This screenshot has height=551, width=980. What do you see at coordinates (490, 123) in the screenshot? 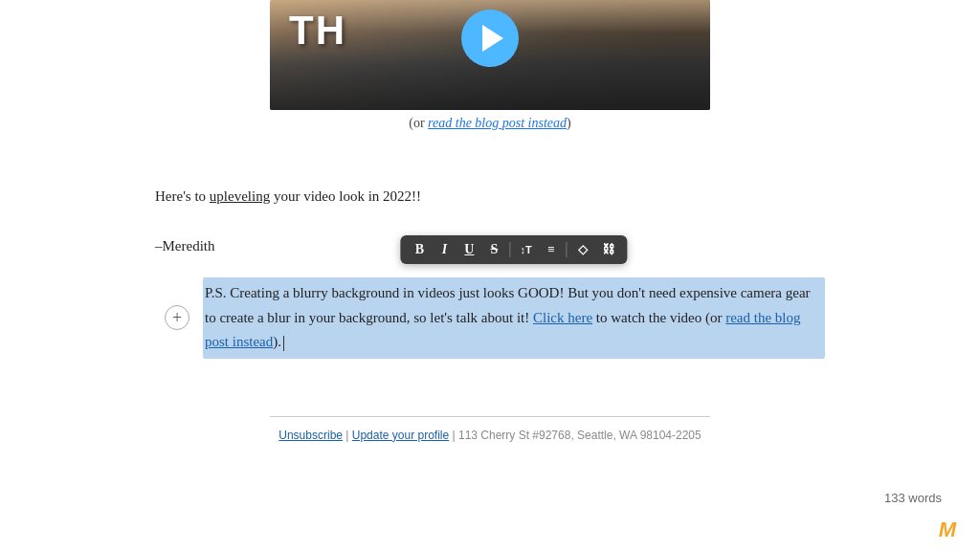
I see `caption-line: (or read the blog post instead)` at bounding box center [490, 123].